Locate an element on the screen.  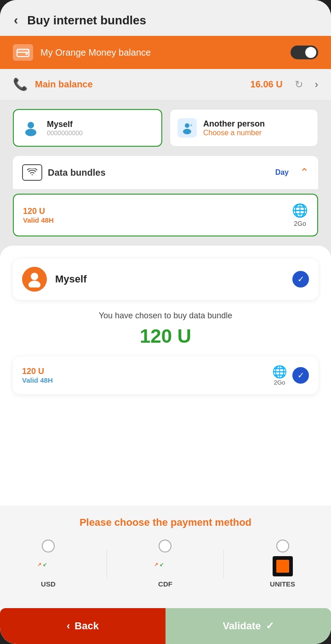
choose-number-label: Choose a number is located at coordinates (234, 133).